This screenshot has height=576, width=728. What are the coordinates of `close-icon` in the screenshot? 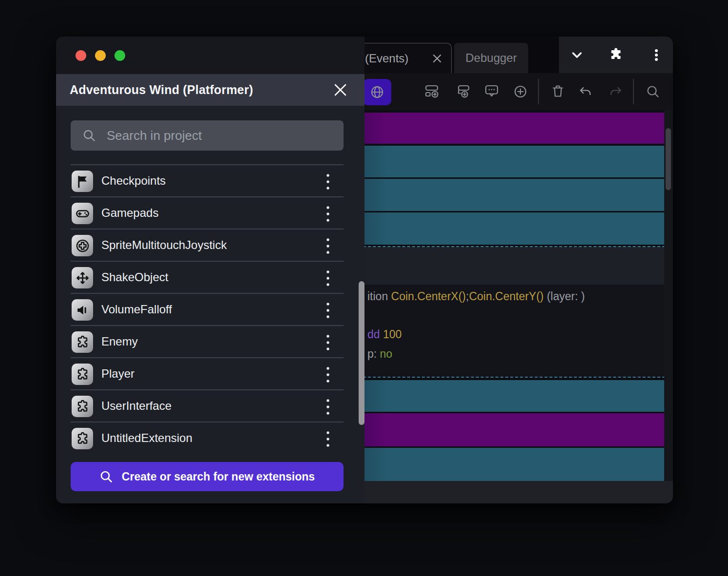 It's located at (340, 90).